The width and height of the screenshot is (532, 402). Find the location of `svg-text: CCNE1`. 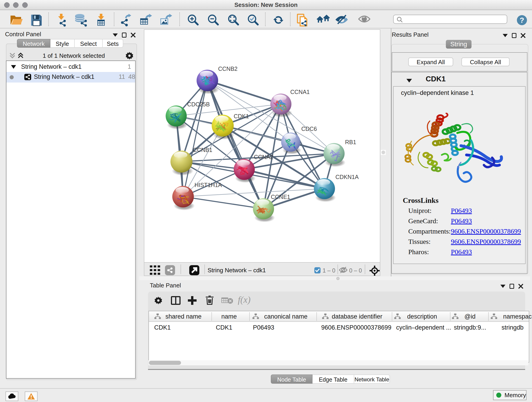

svg-text: CCNE1 is located at coordinates (280, 197).